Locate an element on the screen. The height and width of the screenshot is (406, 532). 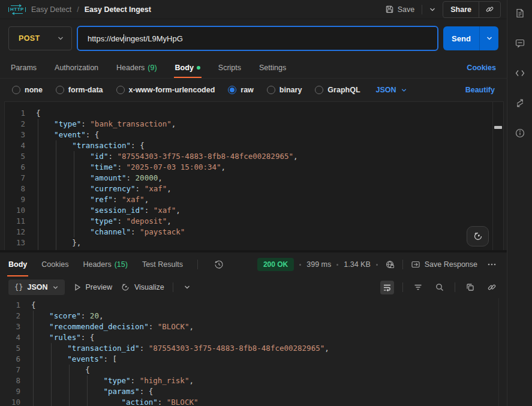
search-icon is located at coordinates (440, 287).